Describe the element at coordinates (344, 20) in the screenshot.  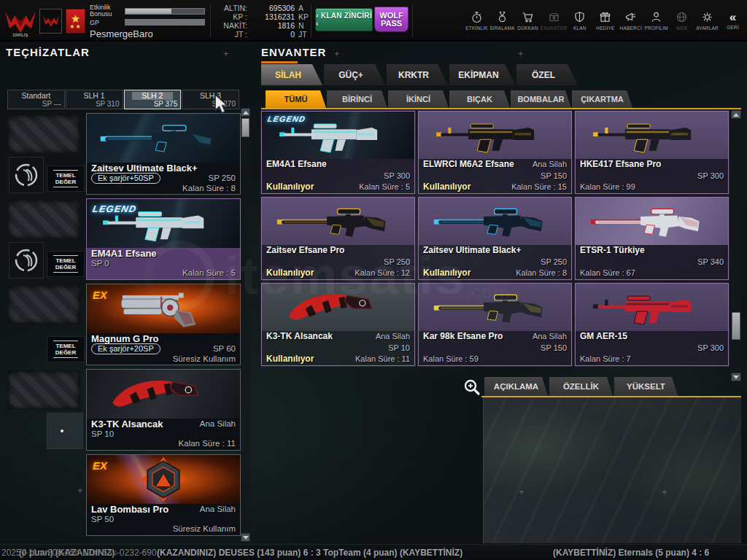
I see `klan-zinciri-button: › KLAN ZİNCİRİ ‹` at that location.